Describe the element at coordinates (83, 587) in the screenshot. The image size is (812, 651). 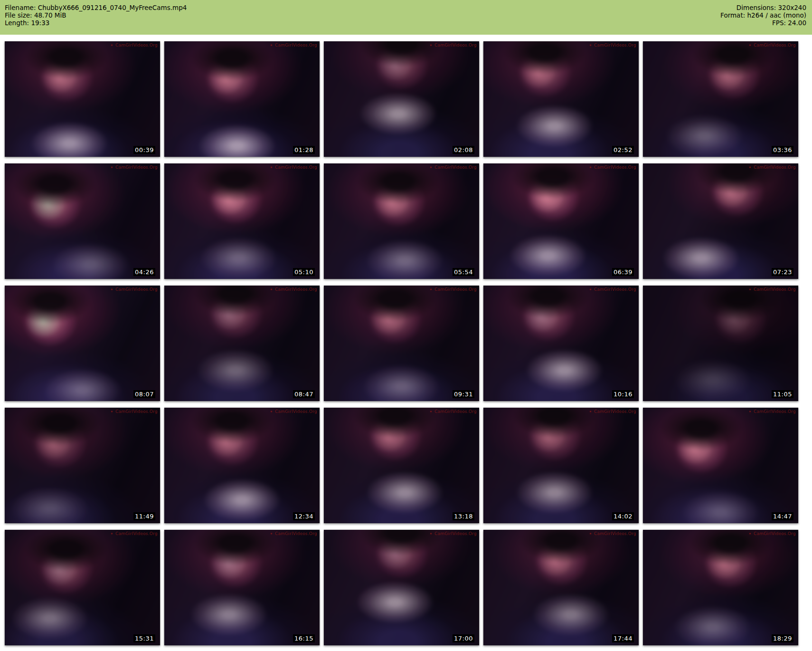
I see `video-thumbnail: ✶ CamGirlVideos.Org 15:31` at that location.